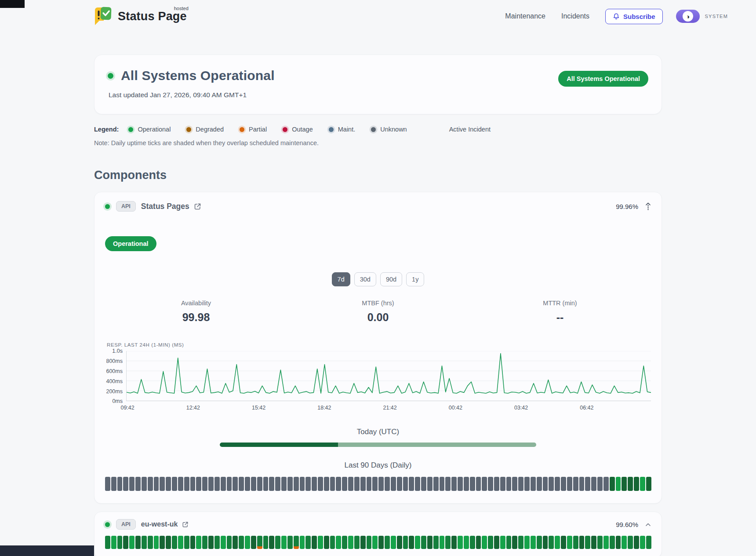 This screenshot has height=556, width=756. What do you see at coordinates (575, 16) in the screenshot?
I see `nav-incidents: Incidents` at bounding box center [575, 16].